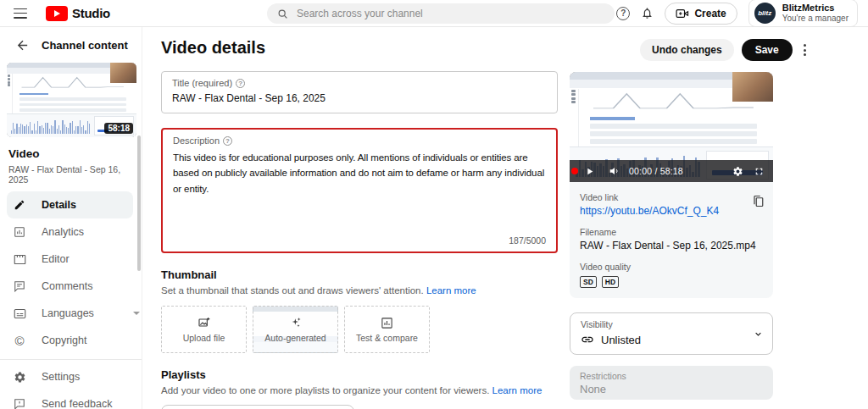 The image size is (868, 409). What do you see at coordinates (700, 14) in the screenshot?
I see `create-button: Create` at bounding box center [700, 14].